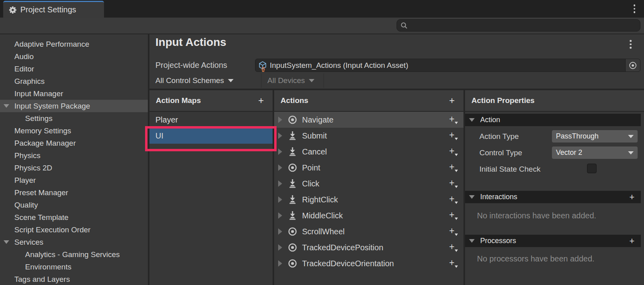 Image resolution: width=644 pixels, height=285 pixels. I want to click on sidebar-item-input-manager: Input Manager, so click(74, 93).